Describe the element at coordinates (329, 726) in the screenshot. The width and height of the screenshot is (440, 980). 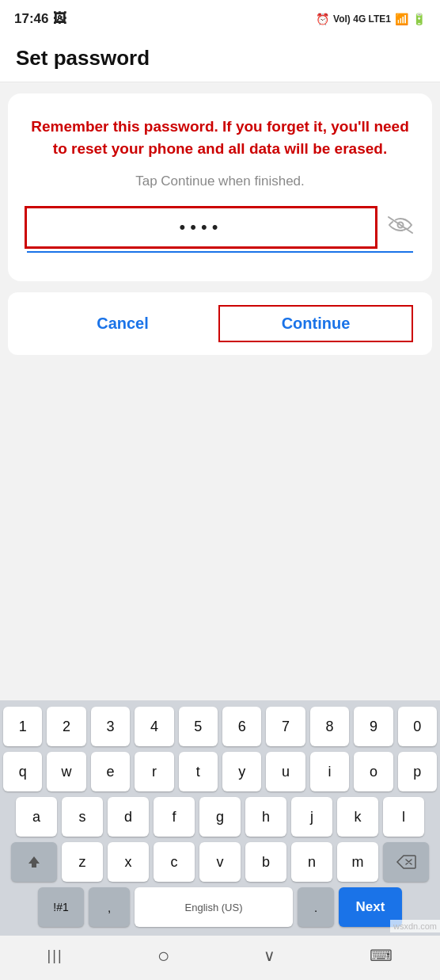
I see `key-8: 8` at that location.